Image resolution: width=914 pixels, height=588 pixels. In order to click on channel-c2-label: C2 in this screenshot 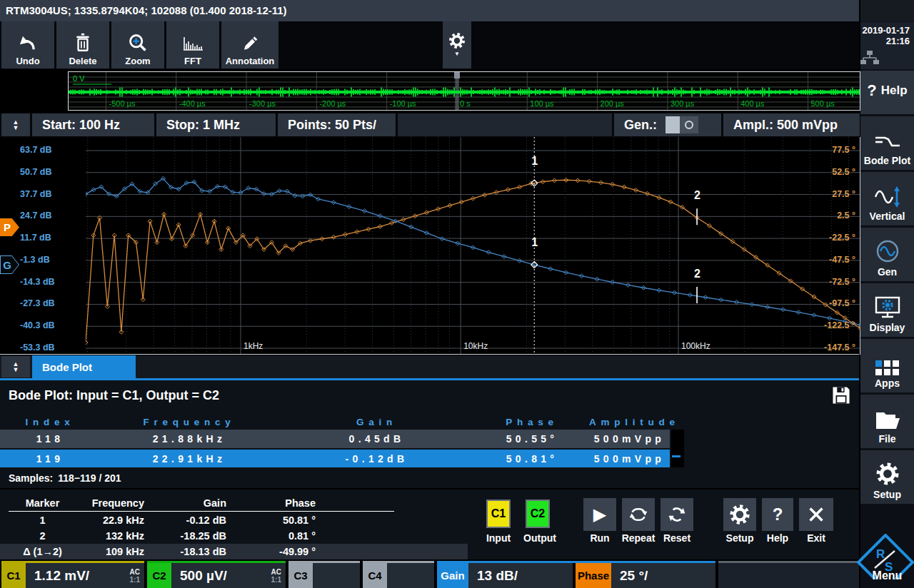, I will do `click(159, 575)`.